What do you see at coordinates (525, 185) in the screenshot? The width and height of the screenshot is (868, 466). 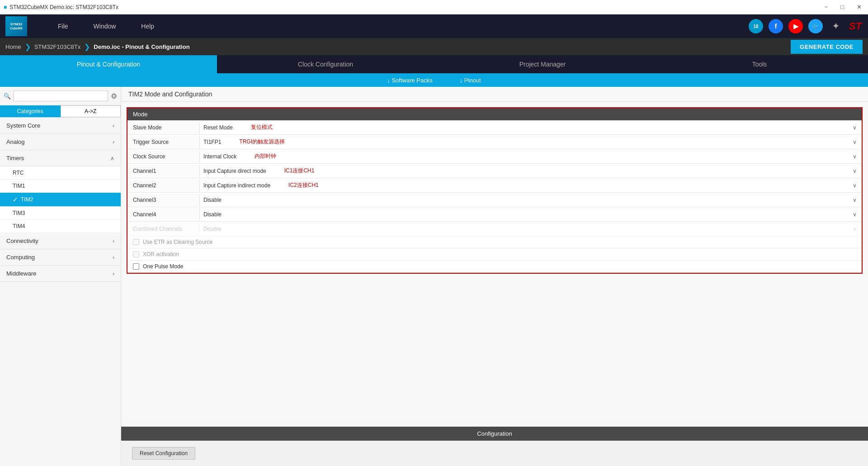 I see `channel2-value: Input Capture indirect mode IC2连接CH1` at bounding box center [525, 185].